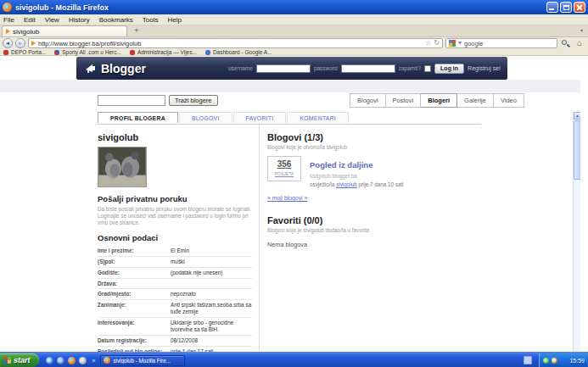  I want to click on navigation-bar: ◄ ► ☆ ↻ ▾ ⌂, so click(294, 43).